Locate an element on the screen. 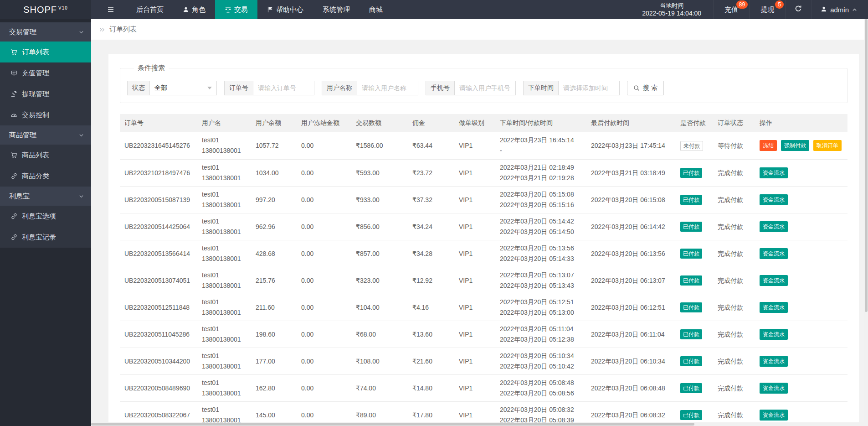  row-action-button: 冻结 is located at coordinates (768, 145).